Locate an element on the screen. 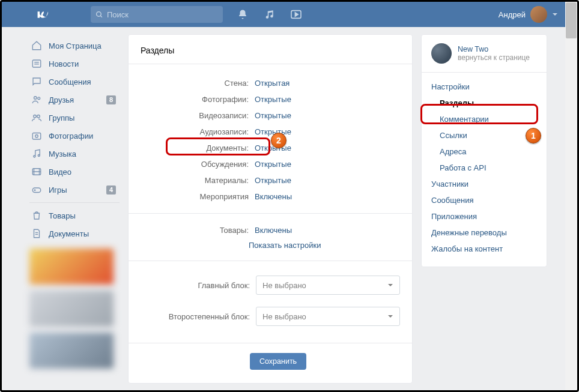 Image resolution: width=579 pixels, height=392 pixels. rnav-money: Денежные переводы is located at coordinates (484, 233).